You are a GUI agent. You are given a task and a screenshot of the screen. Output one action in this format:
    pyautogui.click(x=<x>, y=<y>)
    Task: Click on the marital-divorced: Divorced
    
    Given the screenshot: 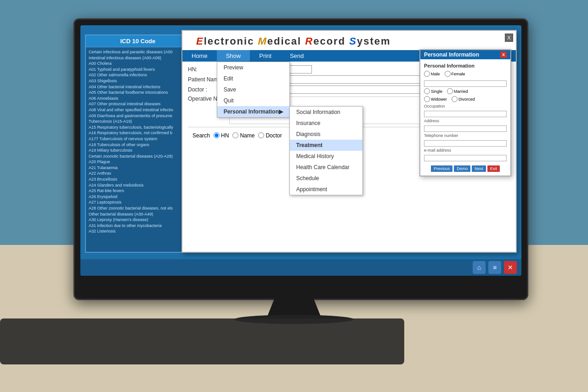 What is the action you would take?
    pyautogui.click(x=463, y=99)
    